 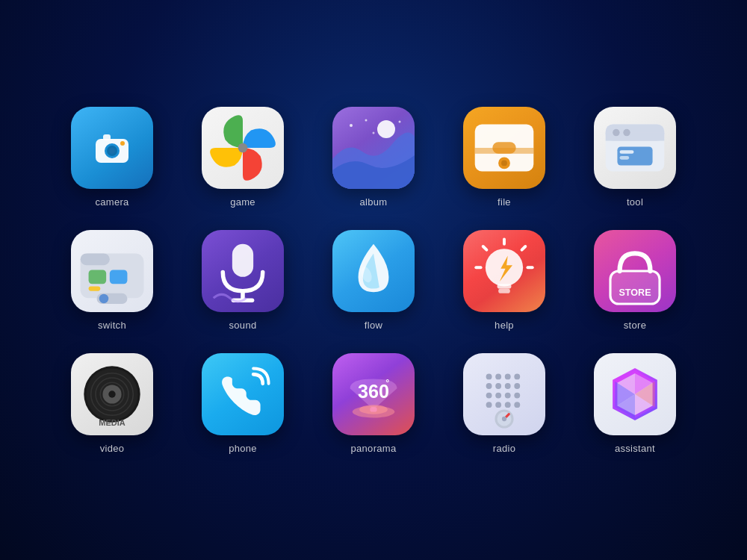 I want to click on svg-text: MEDIA, so click(x=112, y=423).